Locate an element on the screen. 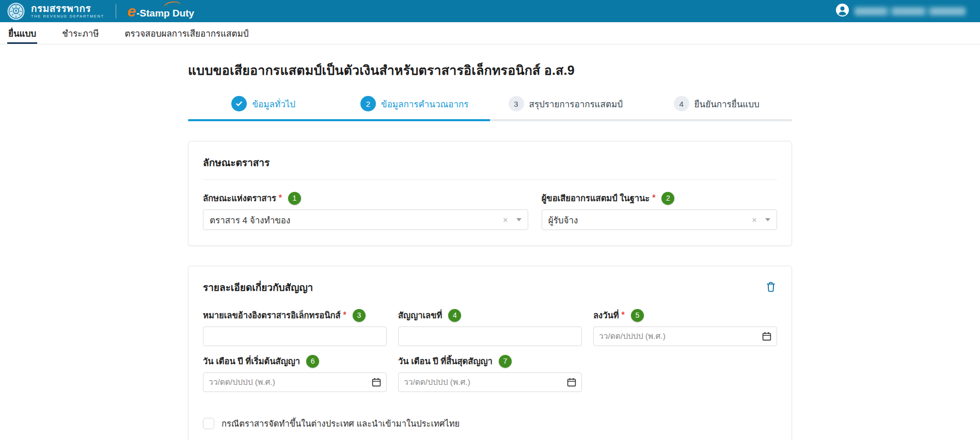 The image size is (980, 440). field-start-date: วัน เดือน ปี ที่เริ่มต้นสัญญา 6 is located at coordinates (295, 373).